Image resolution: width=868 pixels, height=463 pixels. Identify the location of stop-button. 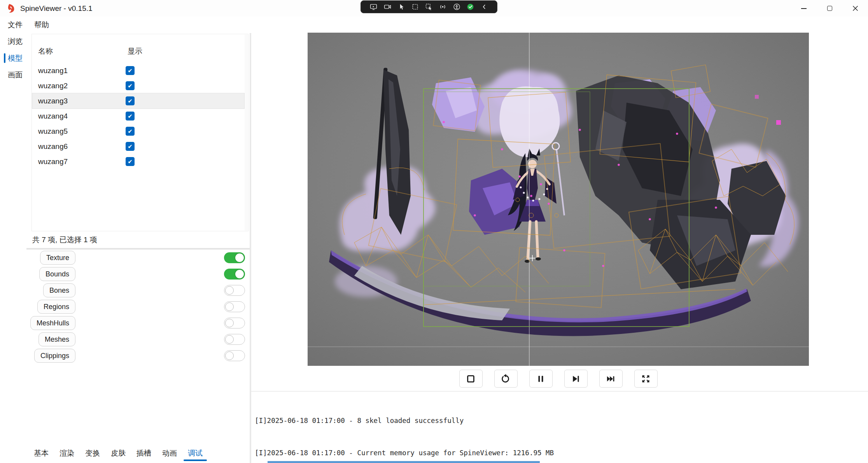
(471, 379).